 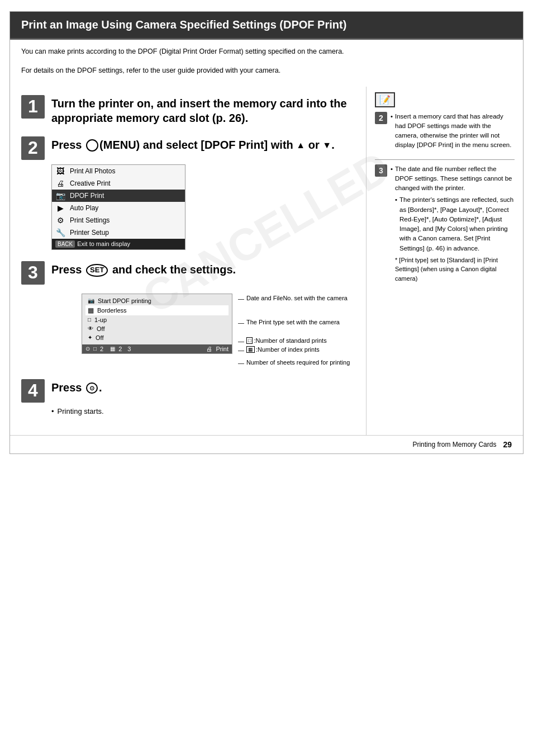 What do you see at coordinates (241, 323) in the screenshot?
I see `ann-dash-2: —` at bounding box center [241, 323].